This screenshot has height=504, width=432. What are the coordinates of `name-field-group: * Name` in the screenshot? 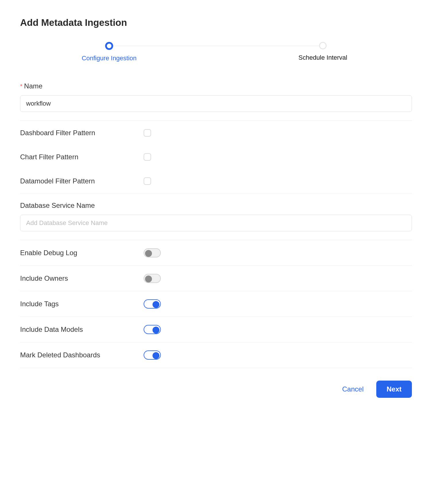 It's located at (216, 101).